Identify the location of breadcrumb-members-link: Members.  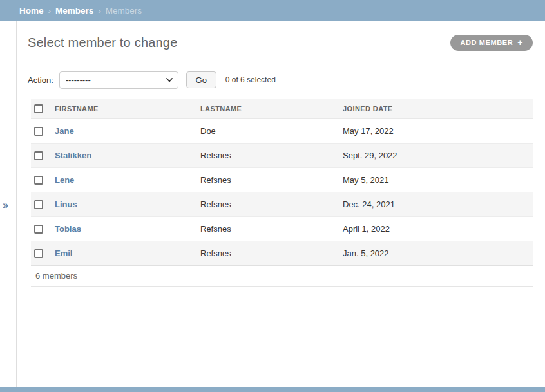
(75, 10).